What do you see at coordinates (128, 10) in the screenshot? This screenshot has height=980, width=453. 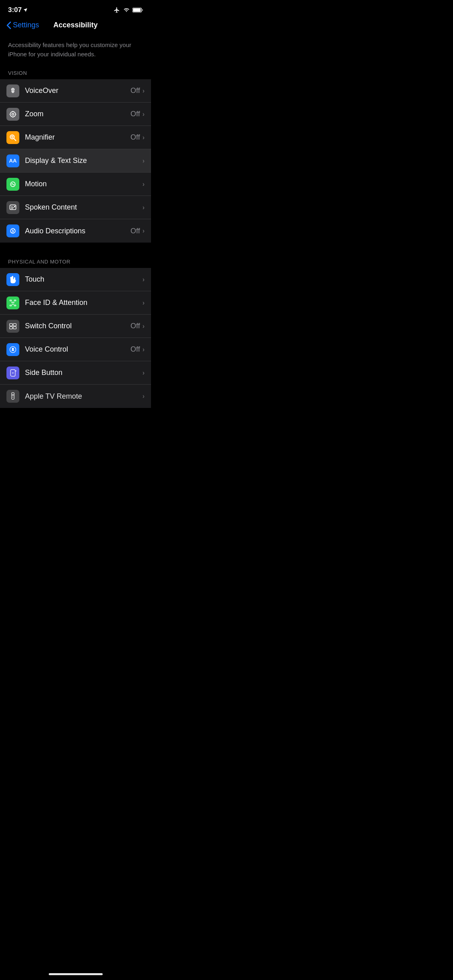 I see `status-icons` at bounding box center [128, 10].